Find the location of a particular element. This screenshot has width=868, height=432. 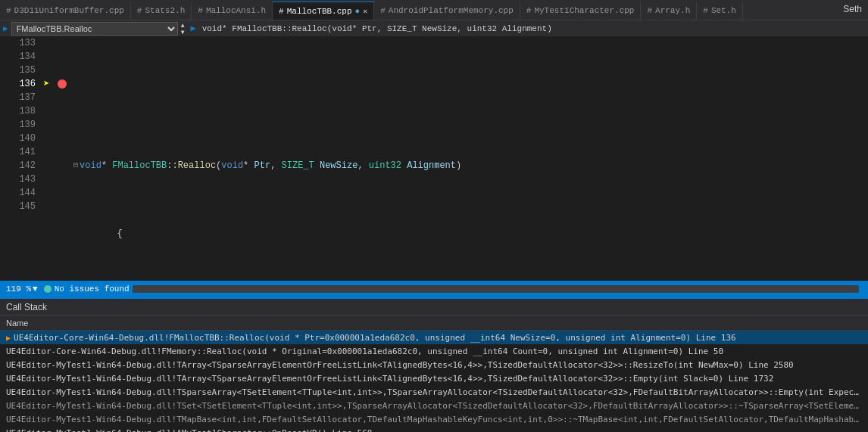

nav-breadcrumb-dropdown: FMallocTBB.Realloc is located at coordinates (95, 29).